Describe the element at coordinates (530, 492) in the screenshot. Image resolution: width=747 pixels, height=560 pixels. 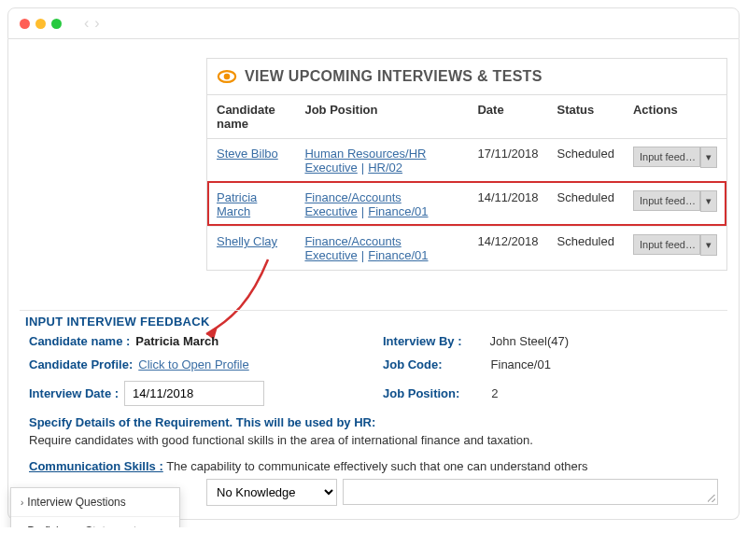
I see `knowledge-comment-input` at that location.